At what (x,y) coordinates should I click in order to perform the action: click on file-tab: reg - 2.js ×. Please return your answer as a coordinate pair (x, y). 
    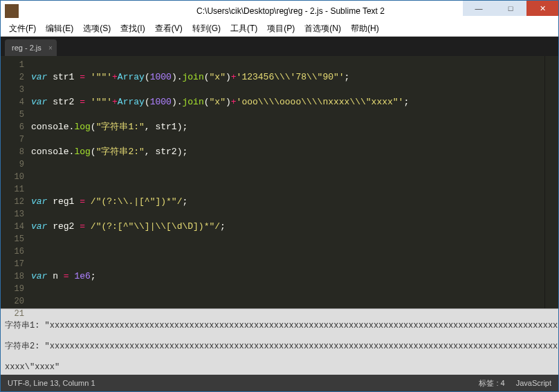
    Looking at the image, I should click on (30, 48).